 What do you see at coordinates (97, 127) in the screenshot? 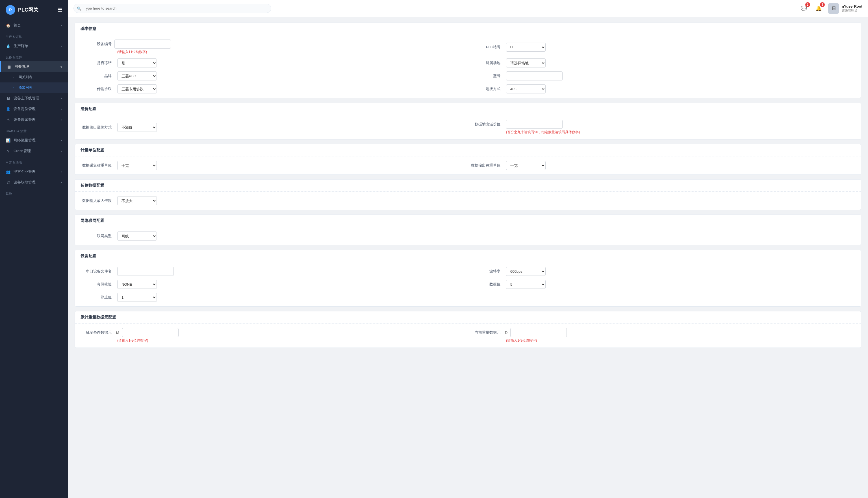
I see `output-method-label: 数据输出溢价方式` at bounding box center [97, 127].